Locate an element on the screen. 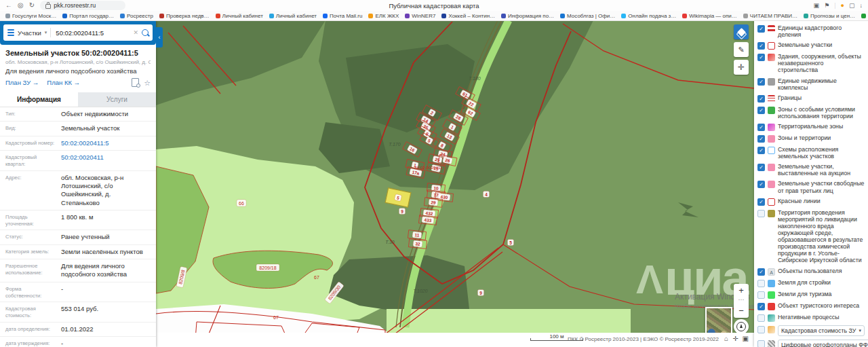 This screenshot has width=868, height=347. back-icon: ← is located at coordinates (9, 5).